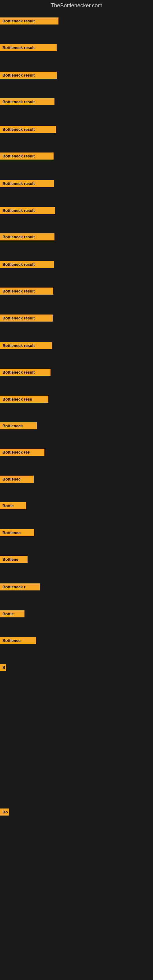 Image resolution: width=153 pixels, height=980 pixels. What do you see at coordinates (27, 264) in the screenshot?
I see `bottleneck-result-item-10: Bottleneck result` at bounding box center [27, 264].